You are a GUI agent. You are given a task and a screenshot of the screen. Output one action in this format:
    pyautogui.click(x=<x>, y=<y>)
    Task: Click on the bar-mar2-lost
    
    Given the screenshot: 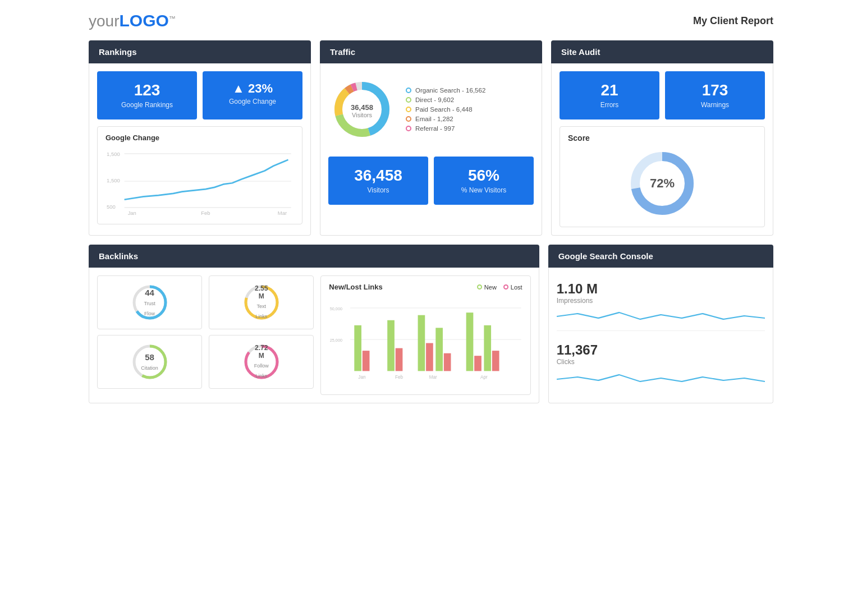 What is the action you would take?
    pyautogui.click(x=448, y=362)
    